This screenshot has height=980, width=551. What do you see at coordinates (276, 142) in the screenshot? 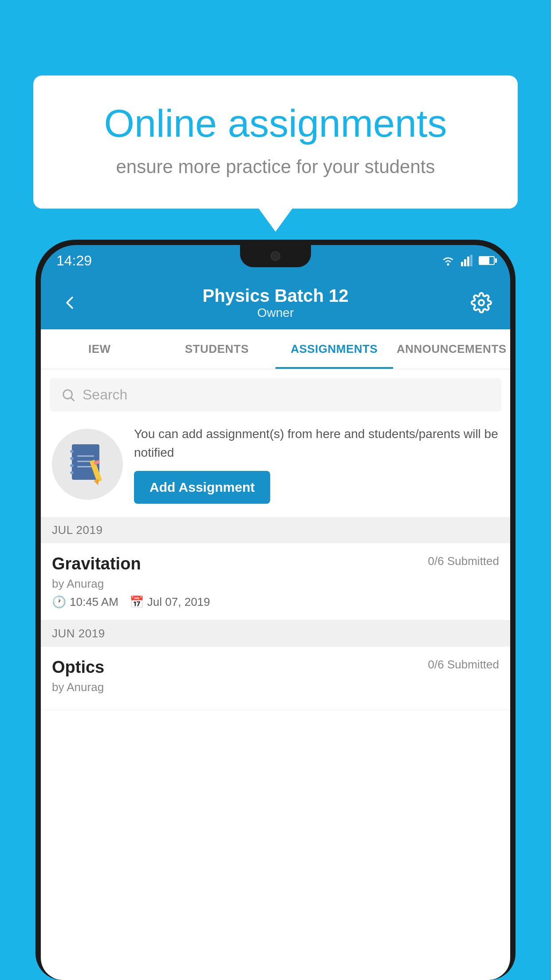
I see `speech-bubble: Online assignments ensure more practice …` at bounding box center [276, 142].